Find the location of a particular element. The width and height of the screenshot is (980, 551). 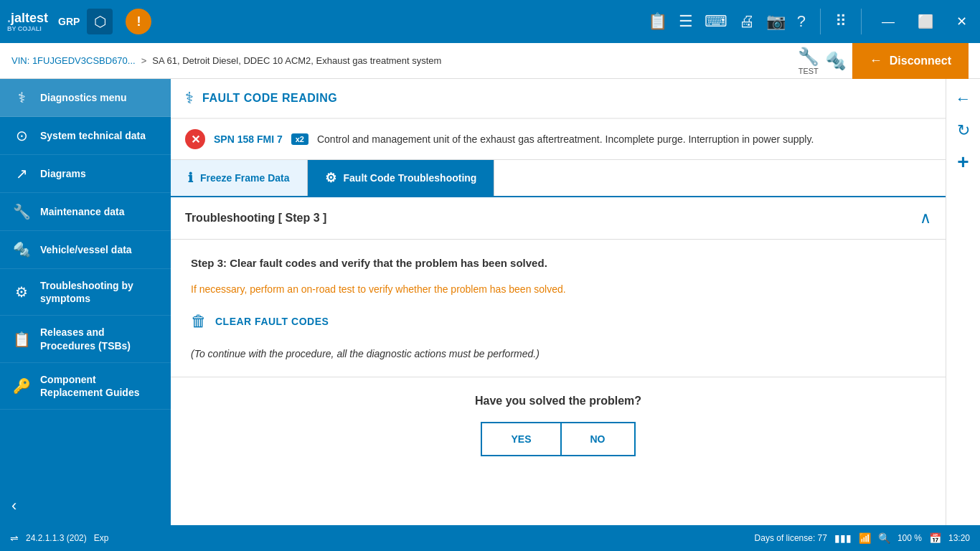

collapse-icon: ‹ is located at coordinates (14, 505).